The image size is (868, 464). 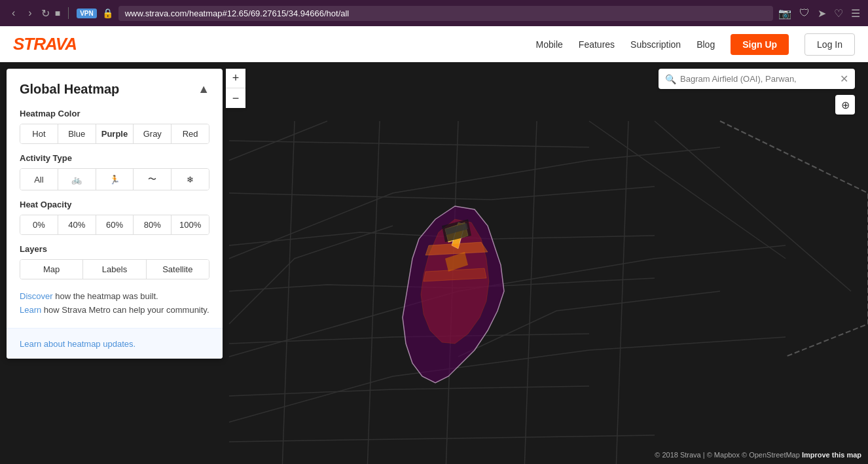 What do you see at coordinates (204, 89) in the screenshot?
I see `collapse-button: ▲` at bounding box center [204, 89].